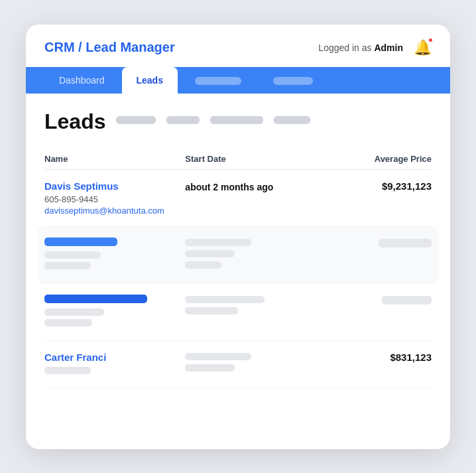  I want to click on row-lead-info: Davis Septimus 605-895-9445 davisseptimu…, so click(115, 198).